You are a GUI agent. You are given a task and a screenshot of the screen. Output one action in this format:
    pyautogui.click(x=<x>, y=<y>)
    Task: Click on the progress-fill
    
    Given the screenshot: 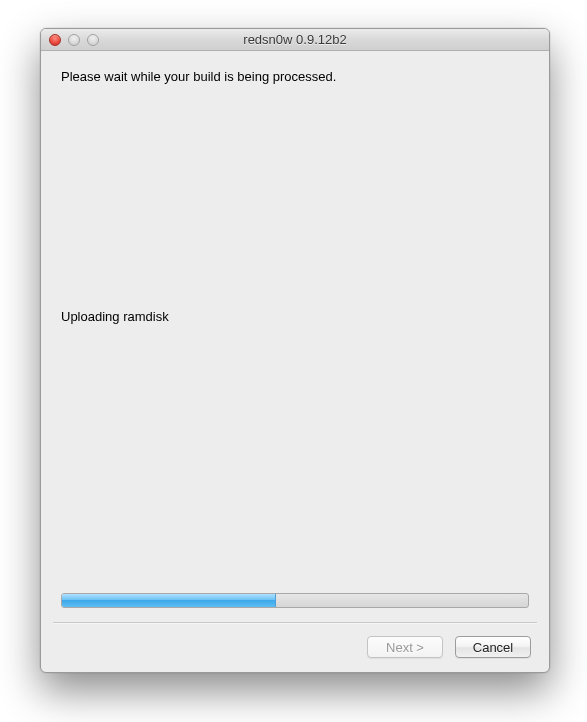 What is the action you would take?
    pyautogui.click(x=169, y=600)
    